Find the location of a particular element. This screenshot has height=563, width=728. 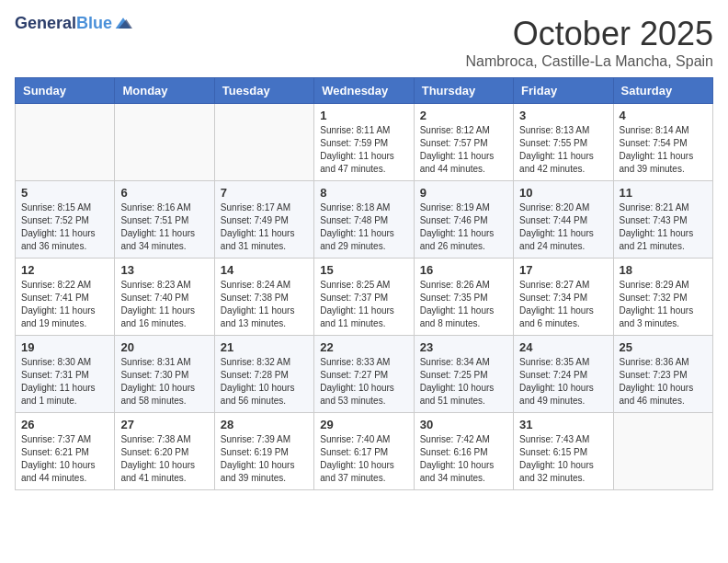

day-info: Sunrise: 8:27 AM Sunset: 7:34 PM Dayligh… is located at coordinates (563, 304).